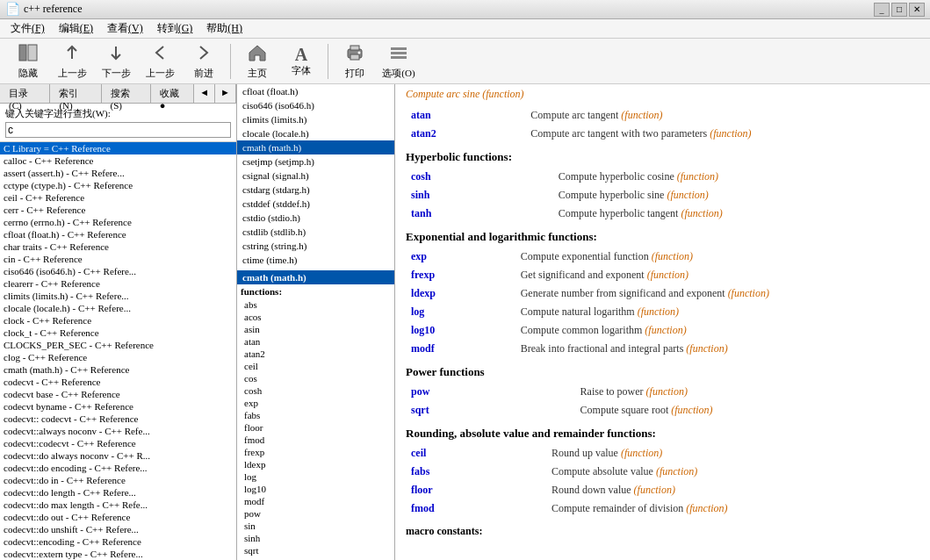 The width and height of the screenshot is (930, 560). What do you see at coordinates (423, 133) in the screenshot?
I see `func-link-atan2: atan2` at bounding box center [423, 133].